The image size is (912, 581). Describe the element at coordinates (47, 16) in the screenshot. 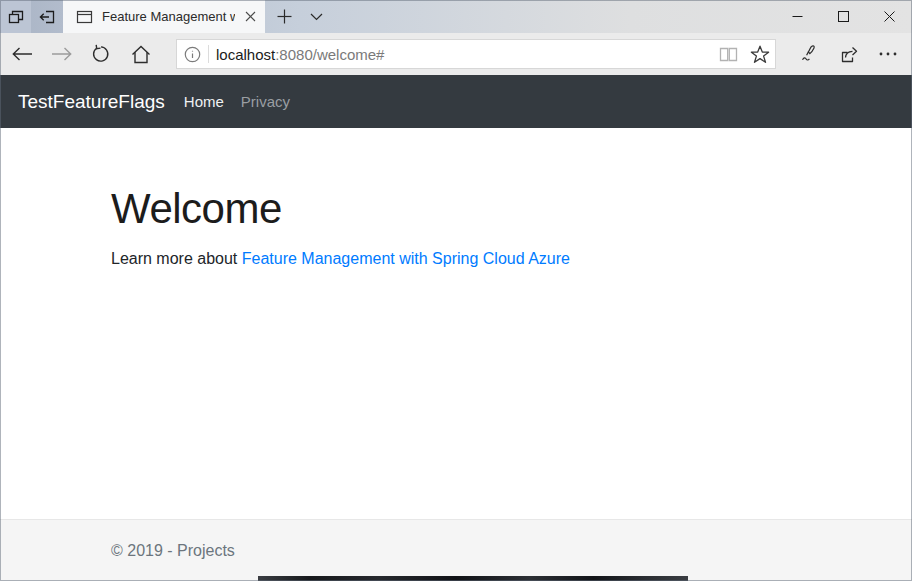

I see `set-tabs-aside-button` at that location.